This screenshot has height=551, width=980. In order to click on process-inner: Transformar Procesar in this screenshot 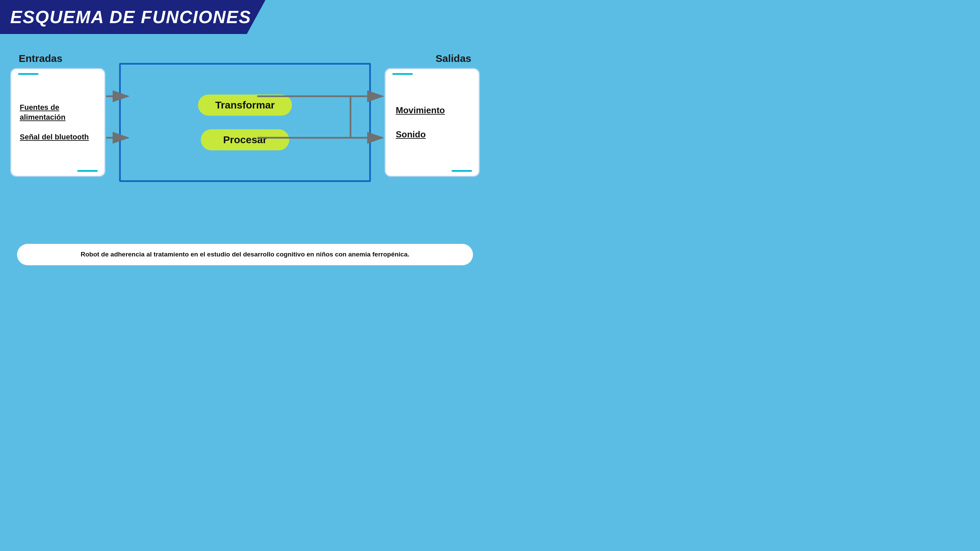, I will do `click(245, 122)`.